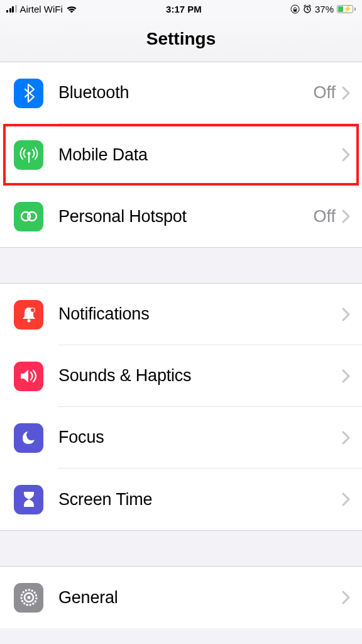  I want to click on battery-icon: ⚡, so click(346, 9).